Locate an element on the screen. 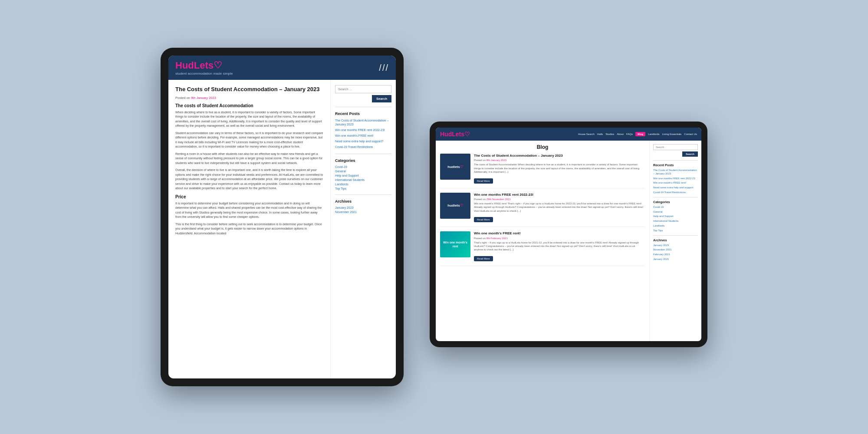 The width and height of the screenshot is (868, 434). sr-search-input is located at coordinates (675, 147).